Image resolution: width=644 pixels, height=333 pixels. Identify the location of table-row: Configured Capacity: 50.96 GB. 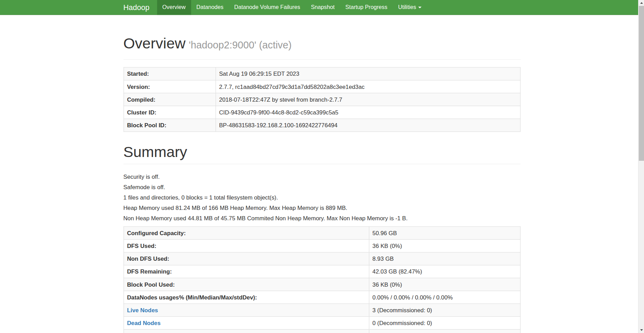
(321, 233).